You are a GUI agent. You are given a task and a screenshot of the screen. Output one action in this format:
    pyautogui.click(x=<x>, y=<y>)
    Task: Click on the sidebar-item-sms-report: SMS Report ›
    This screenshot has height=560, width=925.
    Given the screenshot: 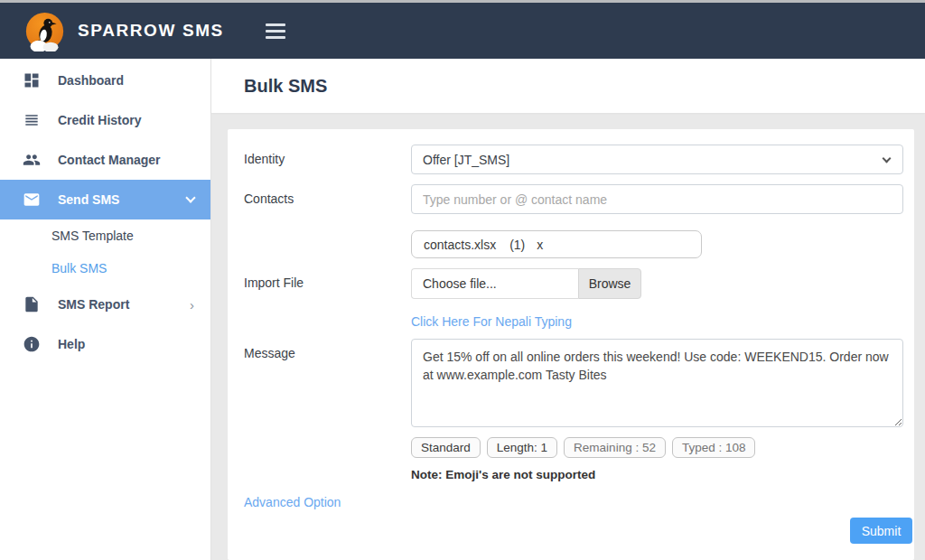 What is the action you would take?
    pyautogui.click(x=105, y=304)
    